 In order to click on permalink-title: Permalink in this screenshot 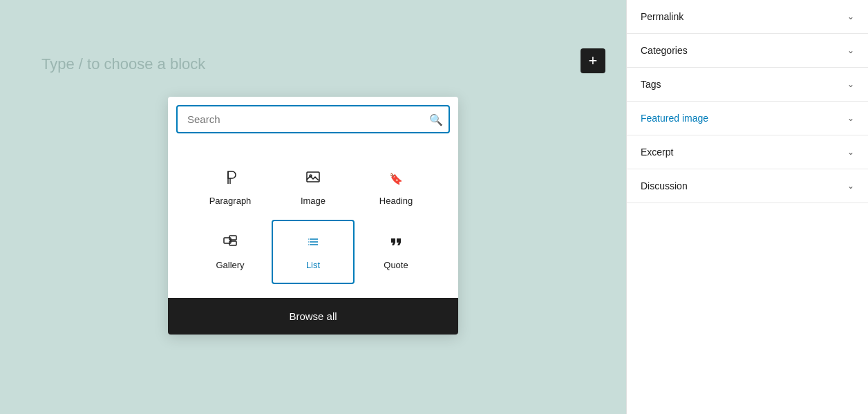, I will do `click(662, 17)`.